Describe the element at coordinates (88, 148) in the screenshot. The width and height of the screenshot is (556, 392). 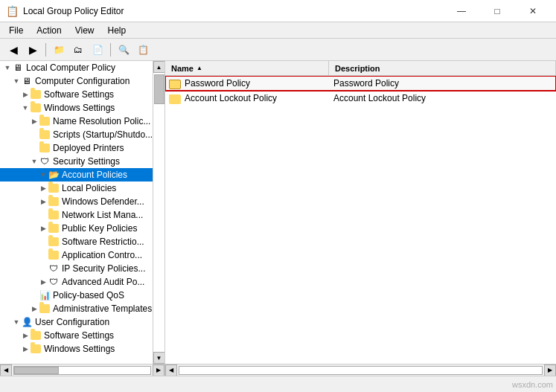
I see `tree-label-dp: Deployed Printers` at that location.